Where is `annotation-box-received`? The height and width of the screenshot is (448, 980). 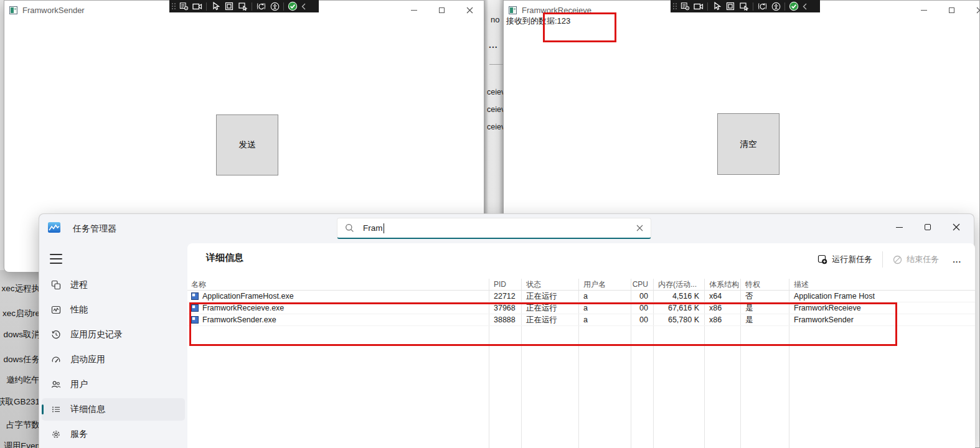
annotation-box-received is located at coordinates (580, 27).